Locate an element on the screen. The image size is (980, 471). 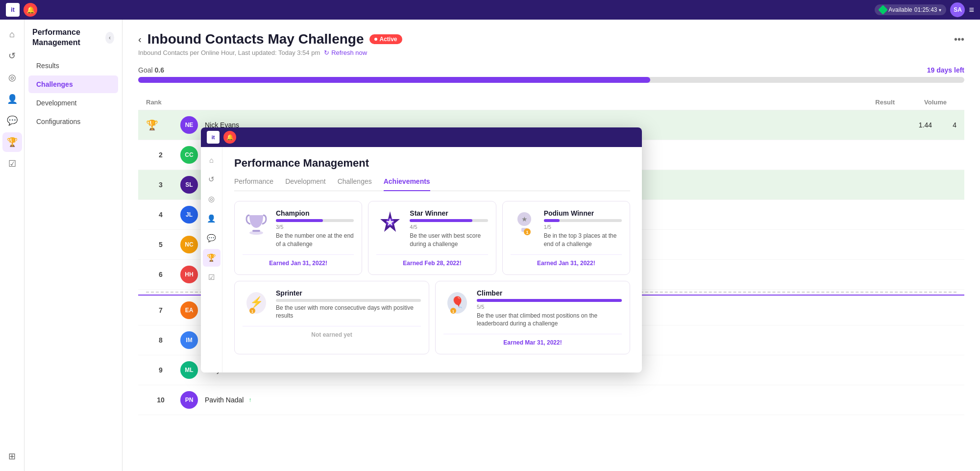
top-bar-right: Available 01:25:43 ▾ SA ≡ is located at coordinates (924, 10).